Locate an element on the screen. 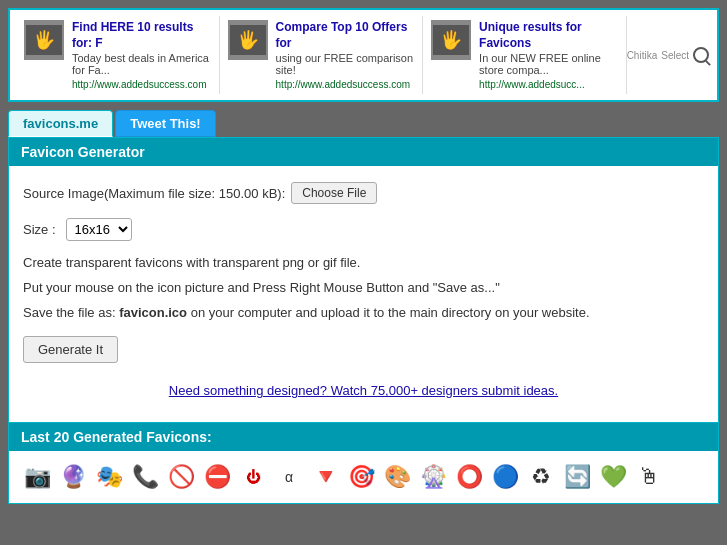 This screenshot has width=727, height=545. ad-item-3: 🖐 Unique results for Favicons In our NEW… is located at coordinates (525, 55).